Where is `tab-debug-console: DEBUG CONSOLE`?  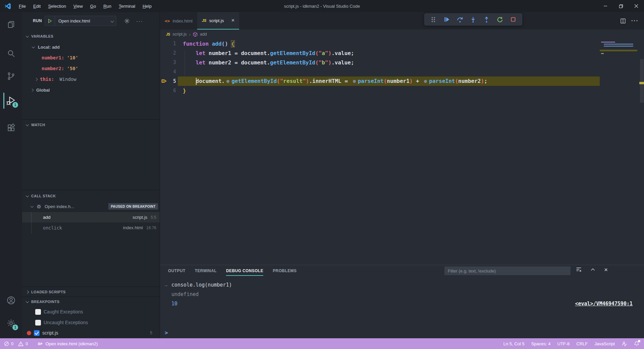 tab-debug-console: DEBUG CONSOLE is located at coordinates (245, 271).